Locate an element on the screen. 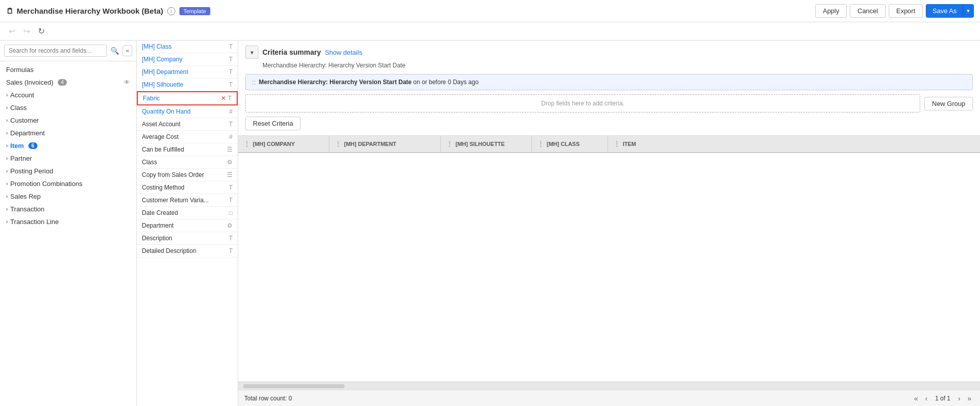 Image resolution: width=980 pixels, height=406 pixels. sidebar-item-formulas: Formulas is located at coordinates (68, 70).